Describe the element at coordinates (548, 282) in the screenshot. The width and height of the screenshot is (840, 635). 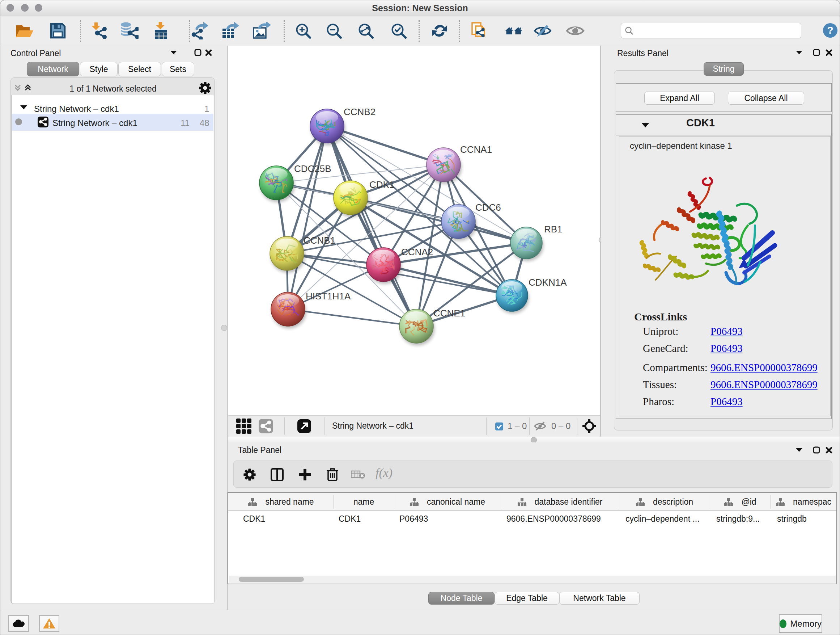
I see `svg-text: CDKN1A` at that location.